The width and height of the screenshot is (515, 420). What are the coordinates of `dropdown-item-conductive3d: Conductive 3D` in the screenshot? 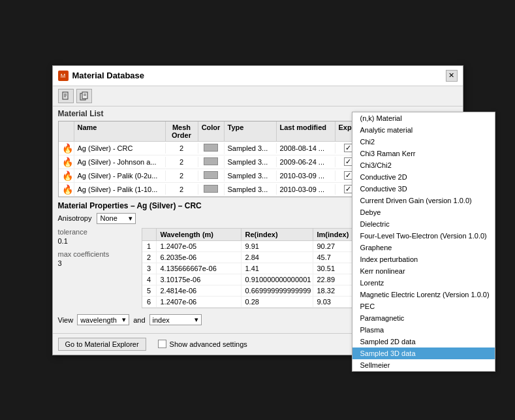 It's located at (424, 189).